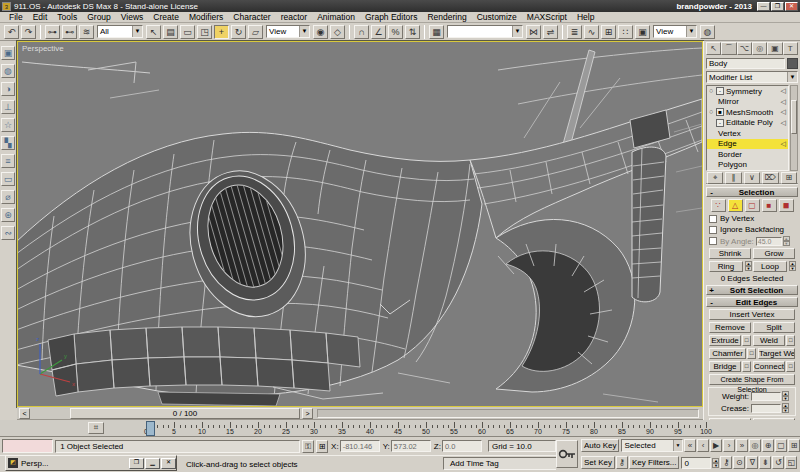  I want to click on selection-rollout-header: - Selection, so click(752, 192).